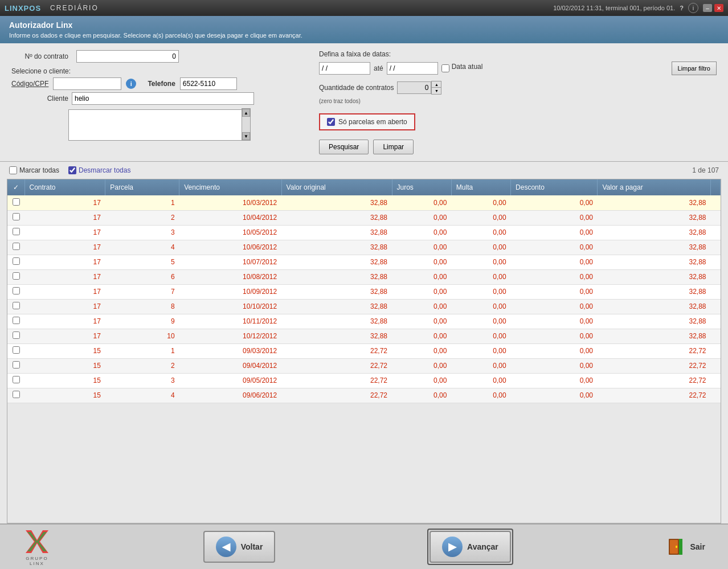  I want to click on module-name: CREDIÁRIO, so click(74, 8).